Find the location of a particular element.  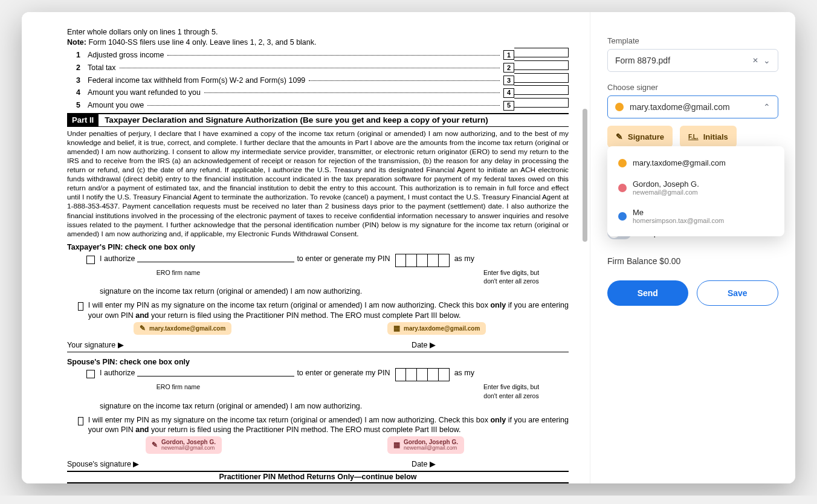

signature-field-tag: ✎ mary.taxdome@gmail.com is located at coordinates (182, 329).